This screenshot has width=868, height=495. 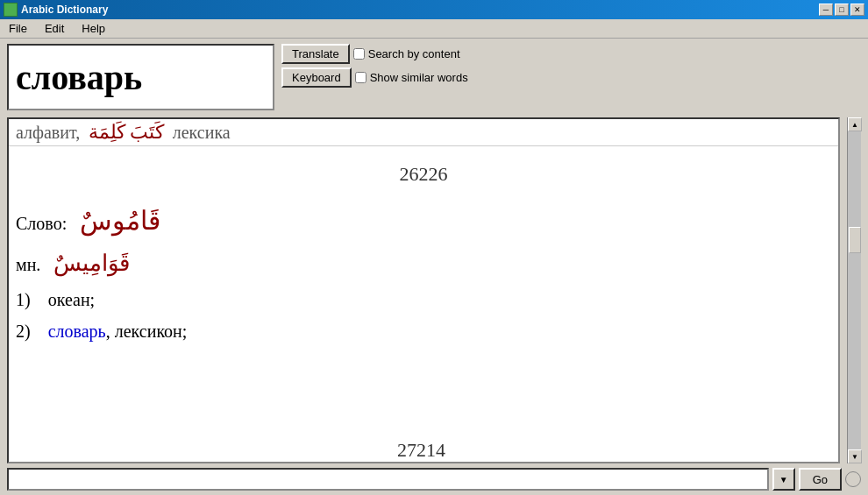 What do you see at coordinates (419, 77) in the screenshot?
I see `show-similar-words-label: Show similar words` at bounding box center [419, 77].